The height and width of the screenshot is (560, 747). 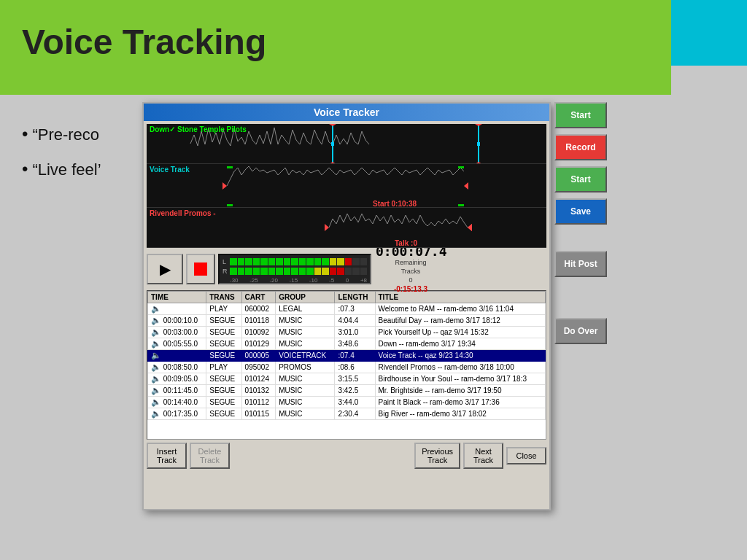 What do you see at coordinates (355, 298) in the screenshot?
I see `col-header-length: LENGTH` at bounding box center [355, 298].